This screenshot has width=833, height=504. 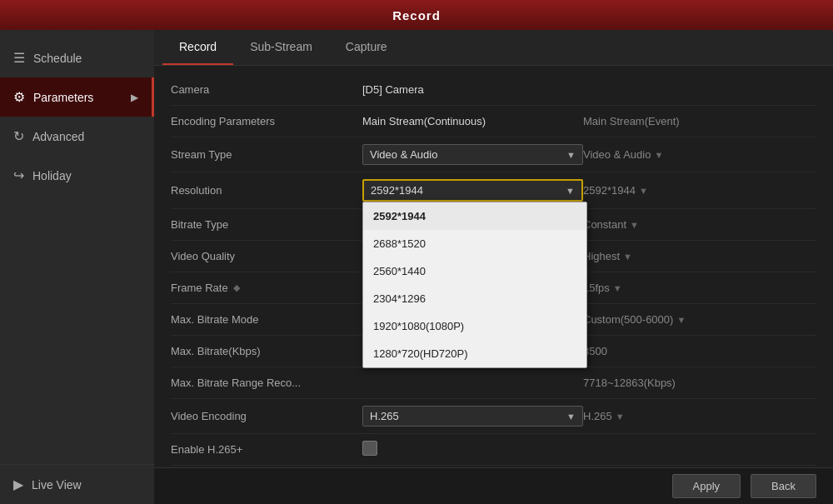 I want to click on resolution-option-4: 1920*1080(1080P), so click(x=475, y=327).